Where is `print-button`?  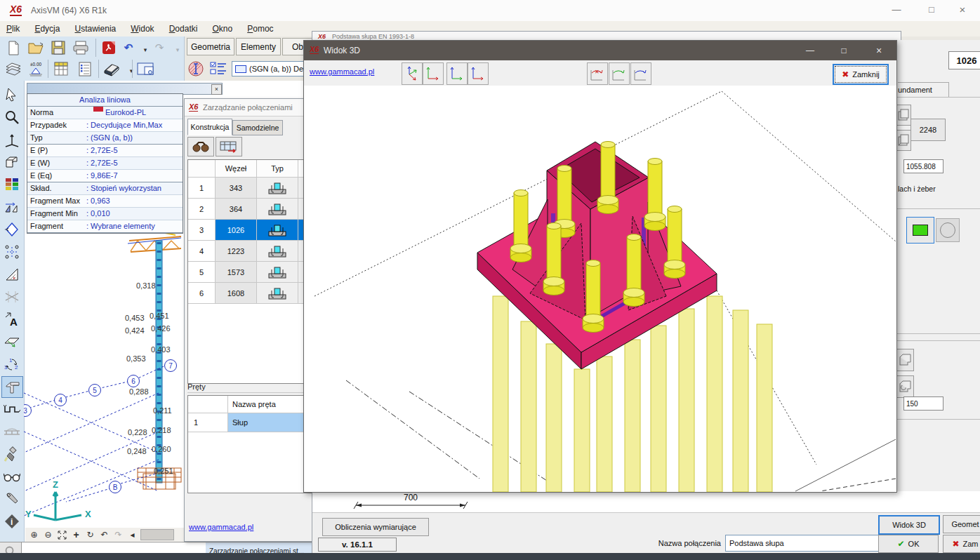
print-button is located at coordinates (81, 48).